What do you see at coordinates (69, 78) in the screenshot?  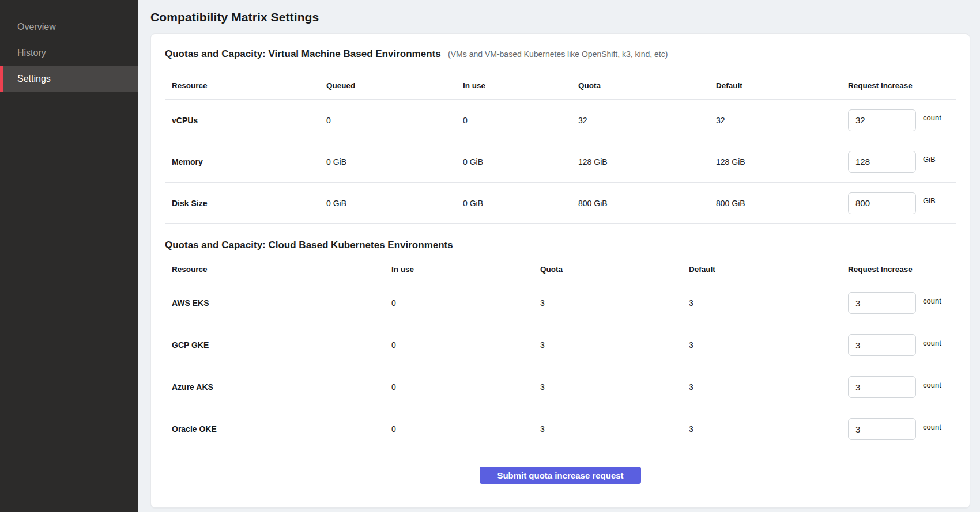 I see `sidebar-item-settings: Settings` at bounding box center [69, 78].